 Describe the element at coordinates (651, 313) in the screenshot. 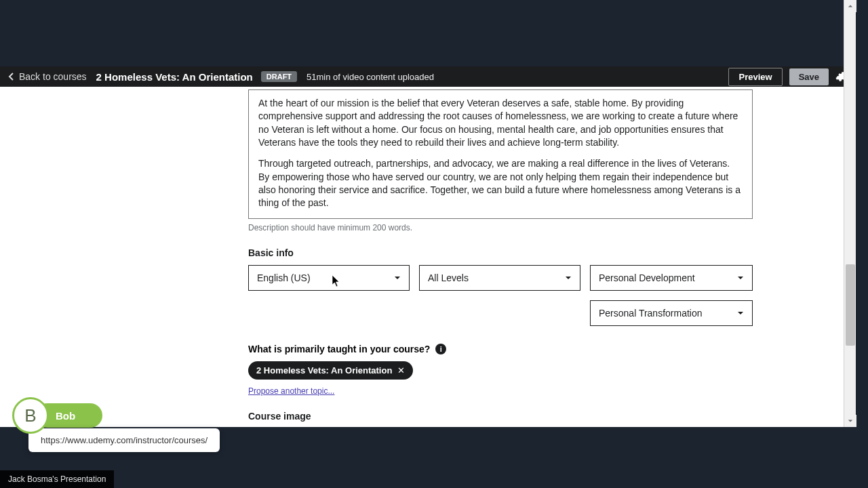

I see `subcategory-value: Personal Transformation` at that location.